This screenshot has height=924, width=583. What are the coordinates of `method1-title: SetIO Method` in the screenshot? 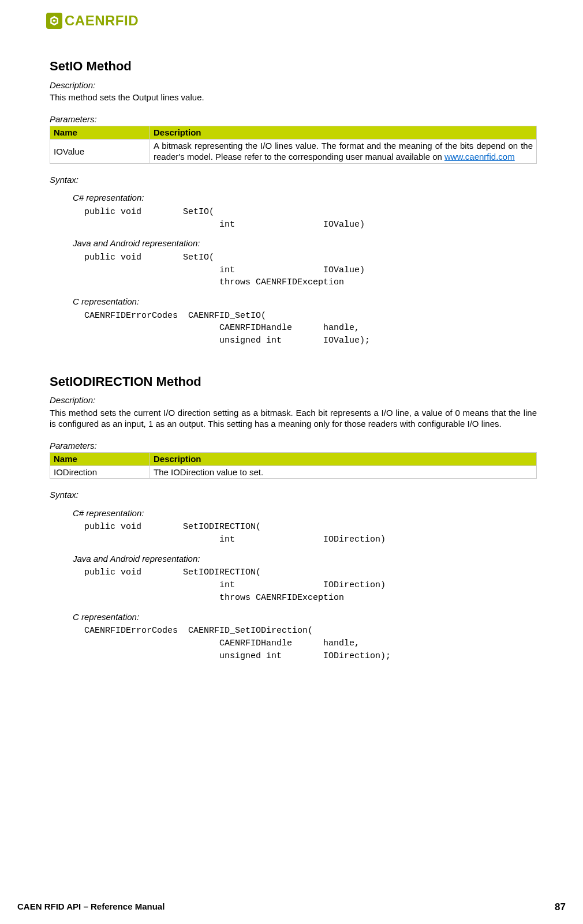 It's located at (293, 67).